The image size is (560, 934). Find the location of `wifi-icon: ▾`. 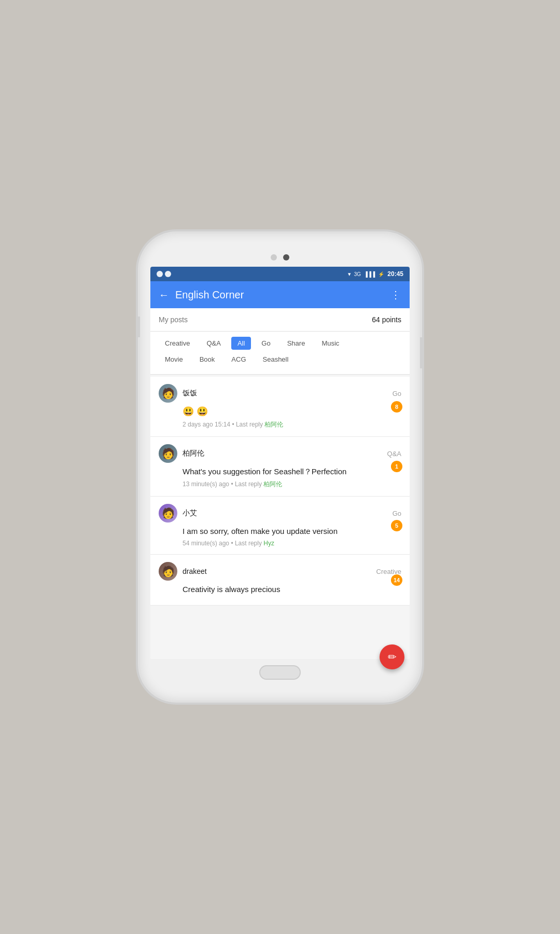

wifi-icon: ▾ is located at coordinates (349, 274).